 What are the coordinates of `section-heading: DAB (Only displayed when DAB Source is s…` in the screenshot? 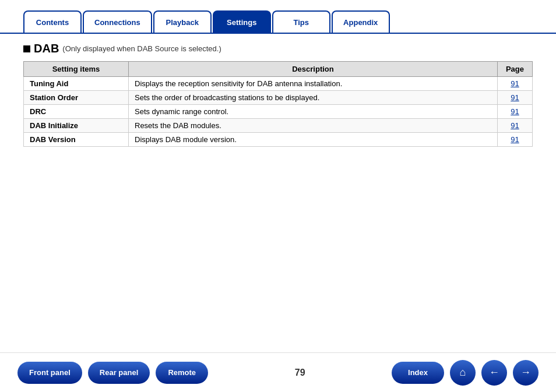 It's located at (278, 49).